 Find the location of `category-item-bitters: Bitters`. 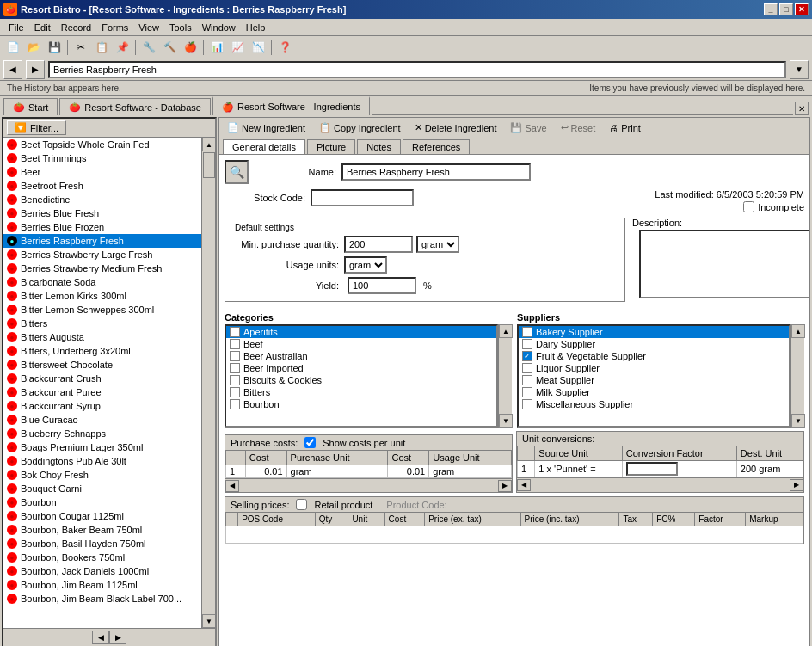

category-item-bitters: Bitters is located at coordinates (361, 392).